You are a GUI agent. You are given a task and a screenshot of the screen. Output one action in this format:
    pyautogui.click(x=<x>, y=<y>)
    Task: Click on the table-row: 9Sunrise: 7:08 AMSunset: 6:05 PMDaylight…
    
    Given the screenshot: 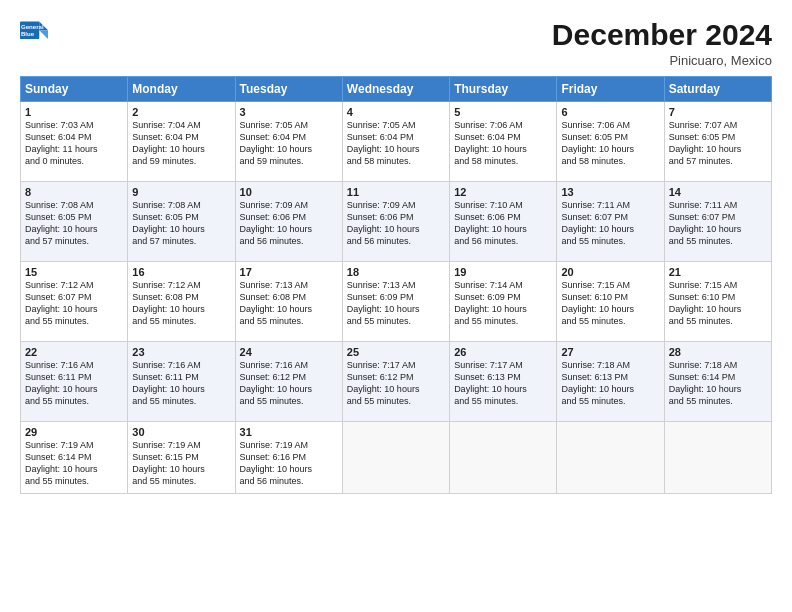 What is the action you would take?
    pyautogui.click(x=182, y=222)
    